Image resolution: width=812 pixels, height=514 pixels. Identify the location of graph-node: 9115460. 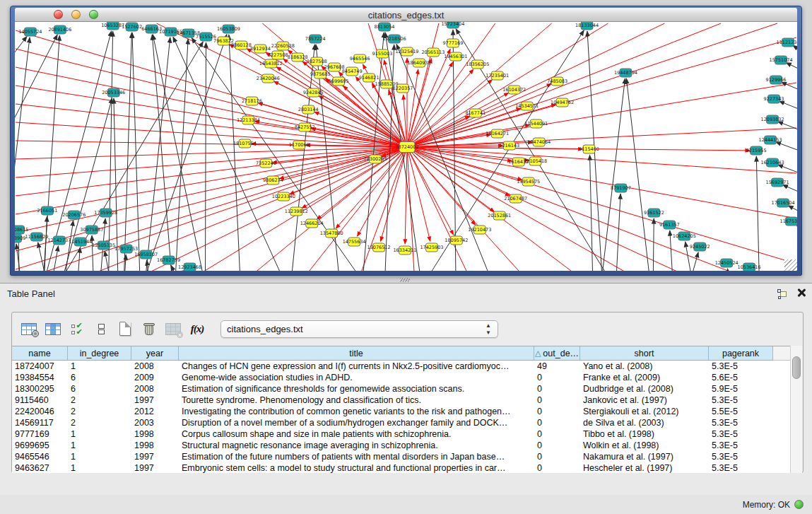
(589, 149).